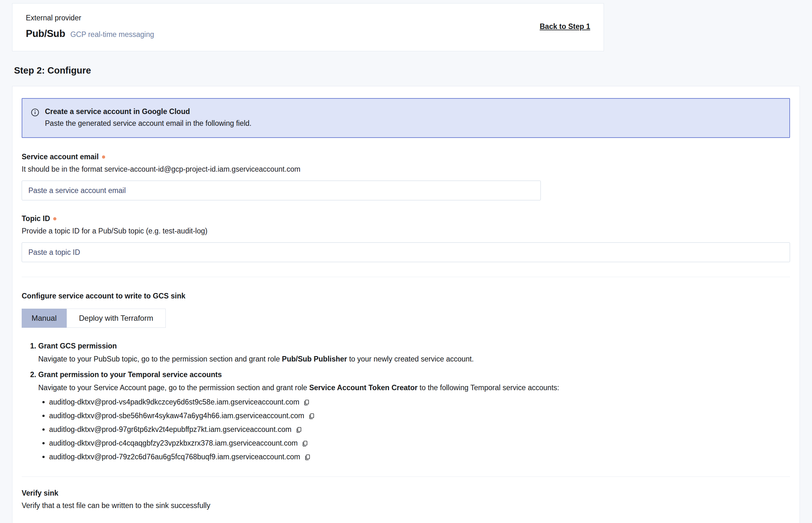 The image size is (812, 523). What do you see at coordinates (177, 416) in the screenshot?
I see `service-account-email: auditlog-dktxv@prod-sbe56h6wr4sykaw47a6y…` at bounding box center [177, 416].